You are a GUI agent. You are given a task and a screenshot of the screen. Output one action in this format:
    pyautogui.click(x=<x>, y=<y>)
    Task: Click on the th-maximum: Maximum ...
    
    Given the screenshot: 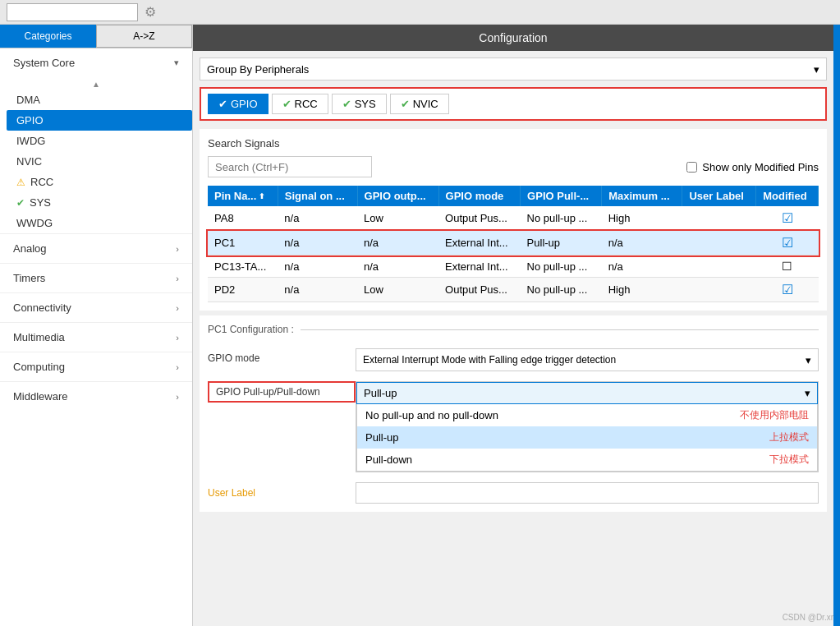 What is the action you would take?
    pyautogui.click(x=642, y=196)
    